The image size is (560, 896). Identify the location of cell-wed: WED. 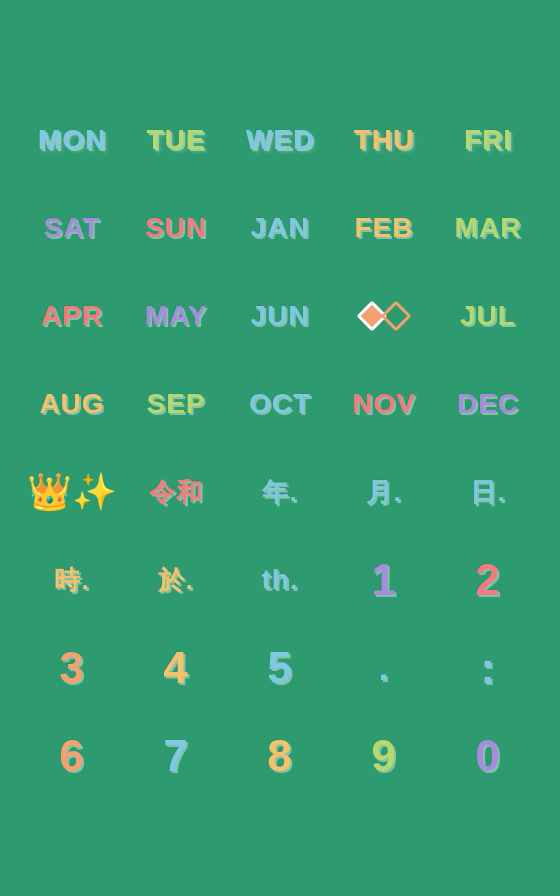
(280, 140).